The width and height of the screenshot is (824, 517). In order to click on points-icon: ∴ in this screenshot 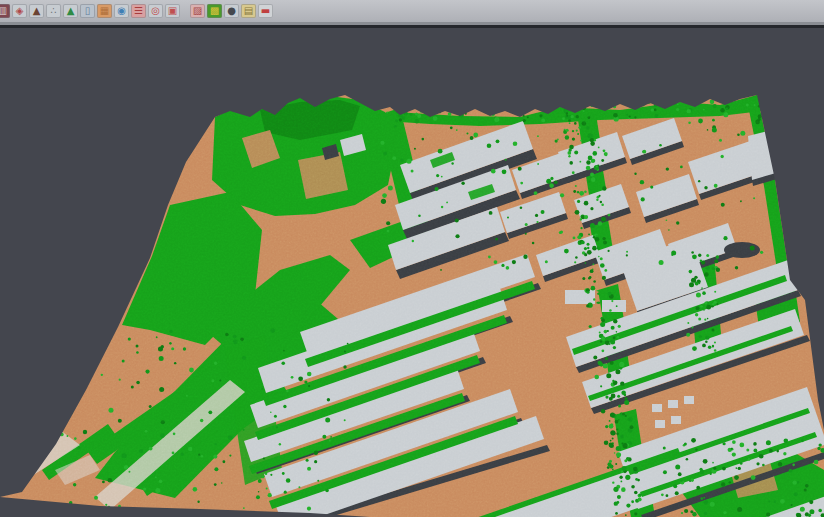, I will do `click(54, 11)`.